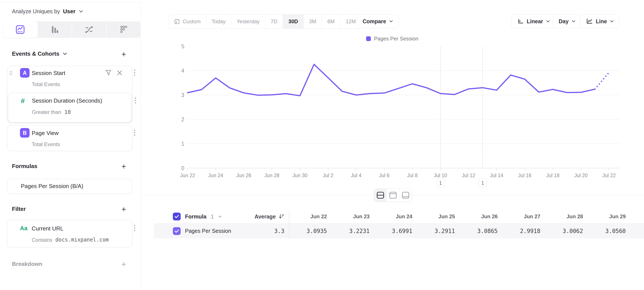  Describe the element at coordinates (124, 30) in the screenshot. I see `metrics-grid-icon` at that location.